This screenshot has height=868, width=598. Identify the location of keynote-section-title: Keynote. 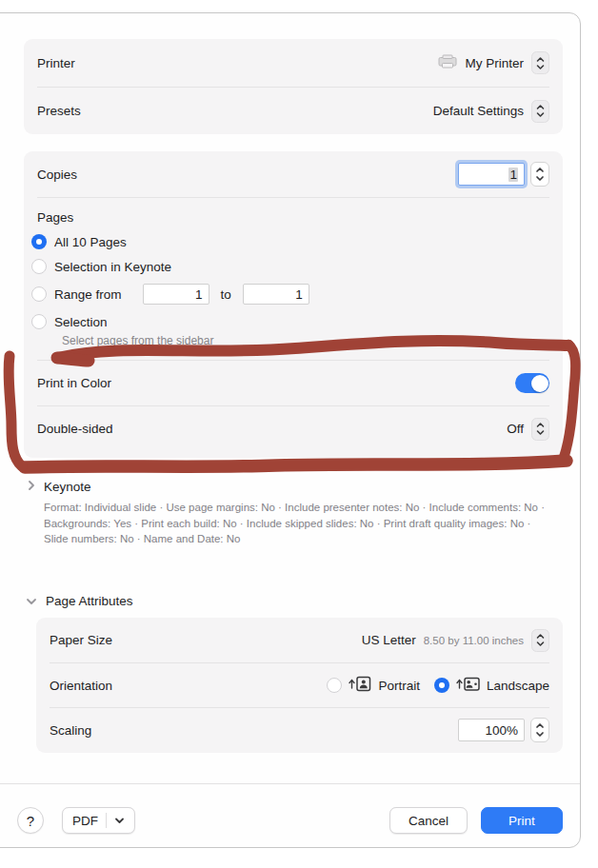
(68, 487).